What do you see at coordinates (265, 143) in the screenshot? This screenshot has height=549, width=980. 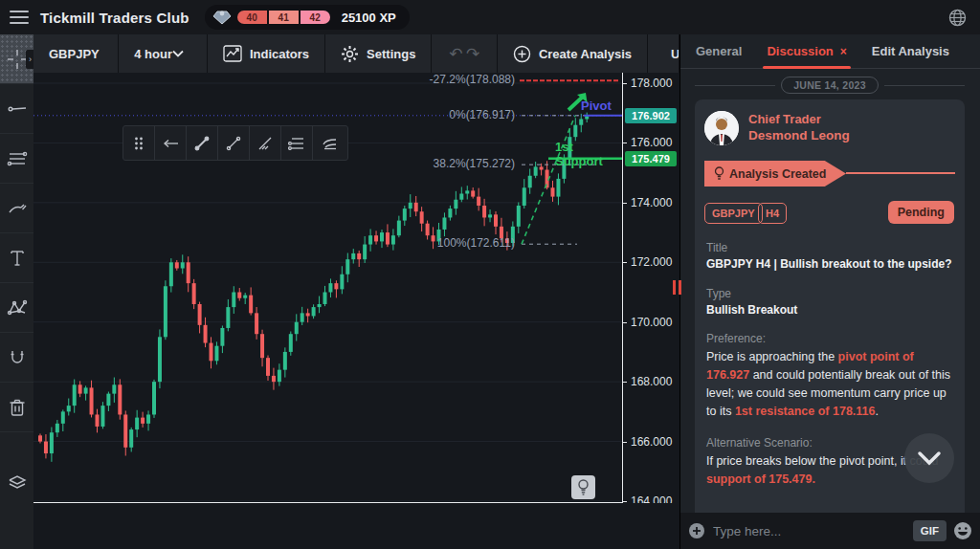 I see `extended-line-icon` at bounding box center [265, 143].